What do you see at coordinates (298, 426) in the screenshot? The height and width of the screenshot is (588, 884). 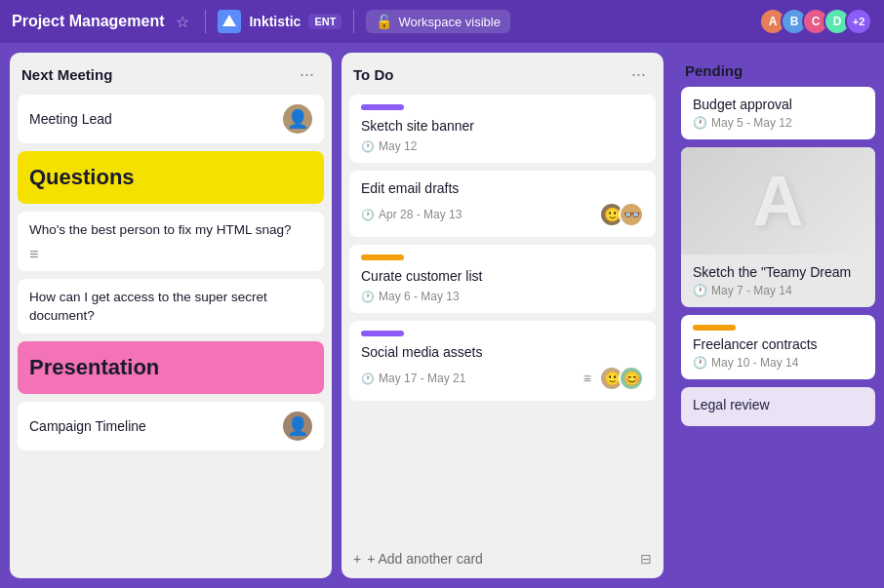 I see `campaign-avatar: 👤` at bounding box center [298, 426].